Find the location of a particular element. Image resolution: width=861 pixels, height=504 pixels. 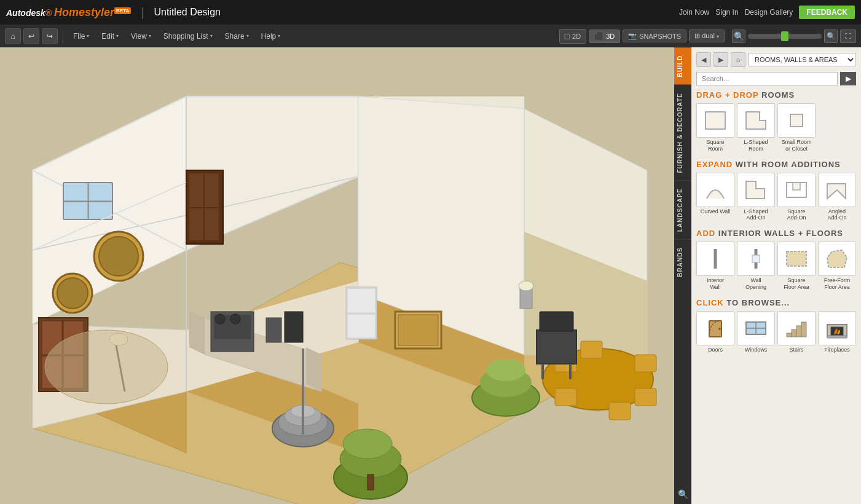

redo-button: ↪ is located at coordinates (50, 36).